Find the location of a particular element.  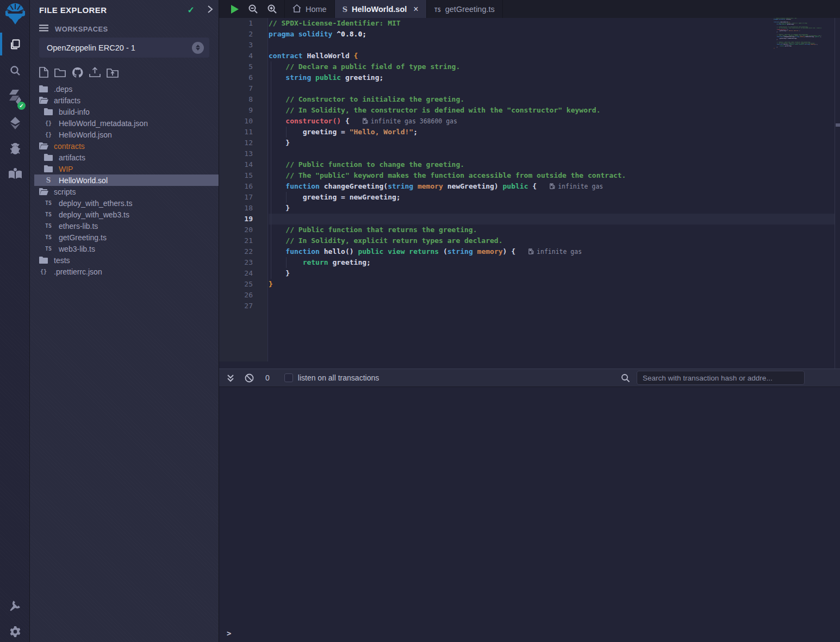

terminal-prompt: > is located at coordinates (229, 633).